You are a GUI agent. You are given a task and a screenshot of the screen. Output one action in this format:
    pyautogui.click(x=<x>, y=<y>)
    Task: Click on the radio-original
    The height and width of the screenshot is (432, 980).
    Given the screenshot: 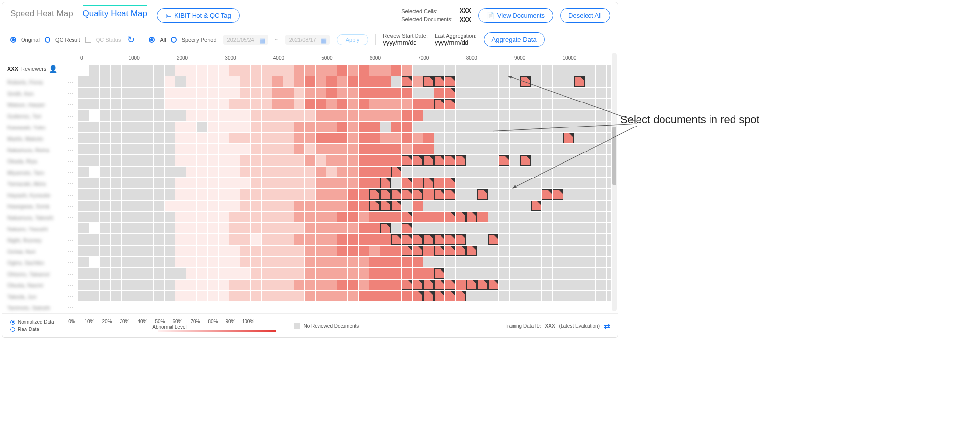 What is the action you would take?
    pyautogui.click(x=13, y=40)
    